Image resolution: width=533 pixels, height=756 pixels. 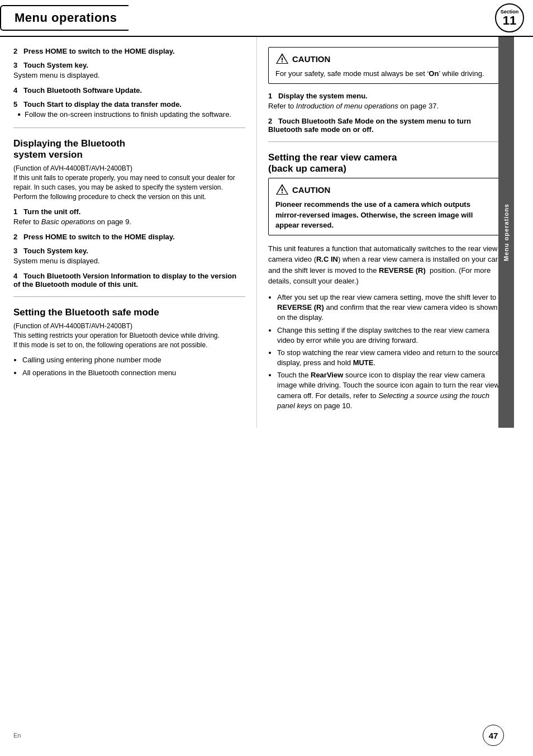 What do you see at coordinates (386, 102) in the screenshot?
I see `sm-step-1: 1 Display the system menu. Refer to Intr…` at bounding box center [386, 102].